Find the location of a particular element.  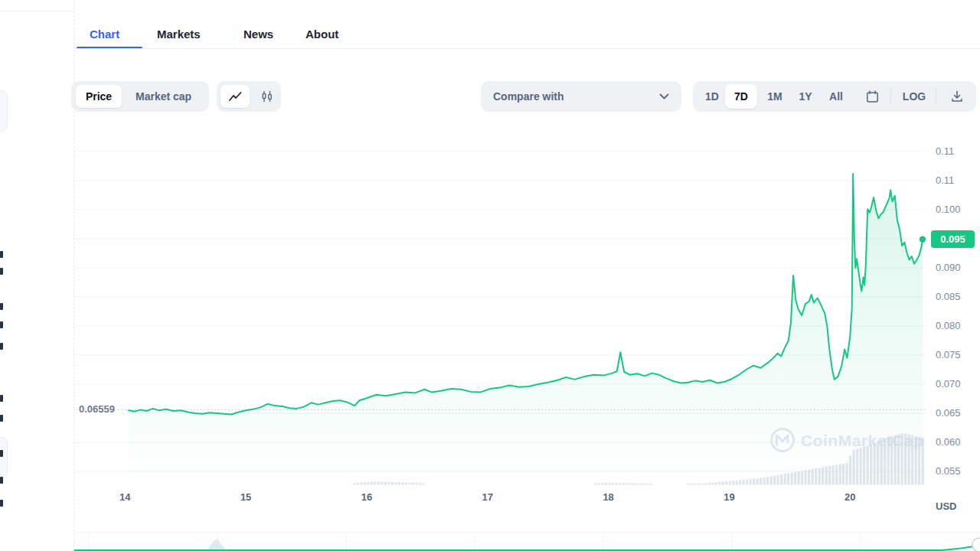

tab-about: About is located at coordinates (322, 34).